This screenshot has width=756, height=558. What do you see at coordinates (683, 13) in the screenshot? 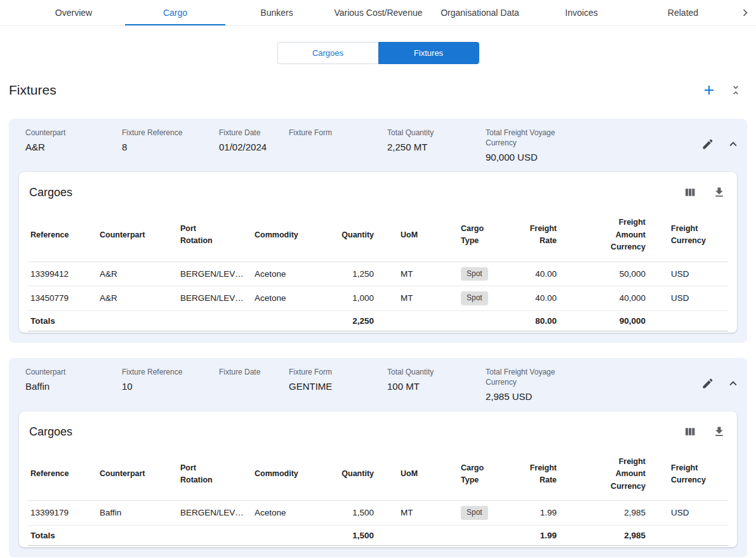
I see `nav-tab-related: Related` at bounding box center [683, 13].